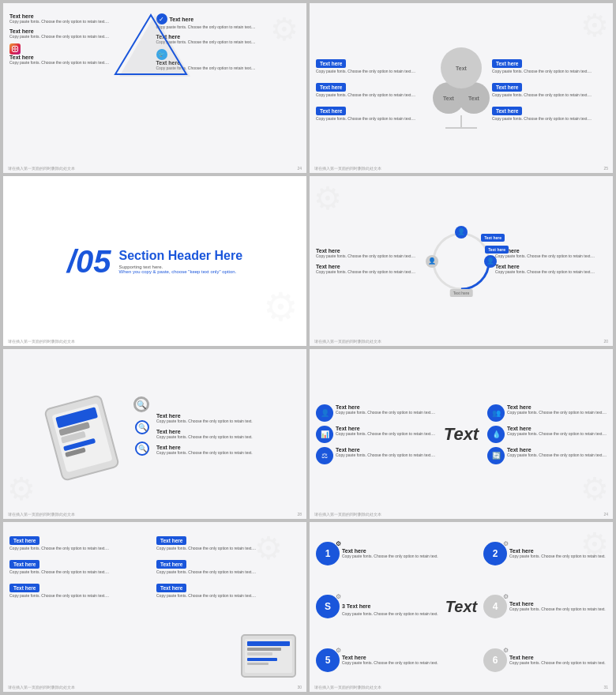 The width and height of the screenshot is (616, 695). What do you see at coordinates (376, 434) in the screenshot?
I see `s6-left: 👤 Text here Copy paste fonts. Choose the…` at bounding box center [376, 434].